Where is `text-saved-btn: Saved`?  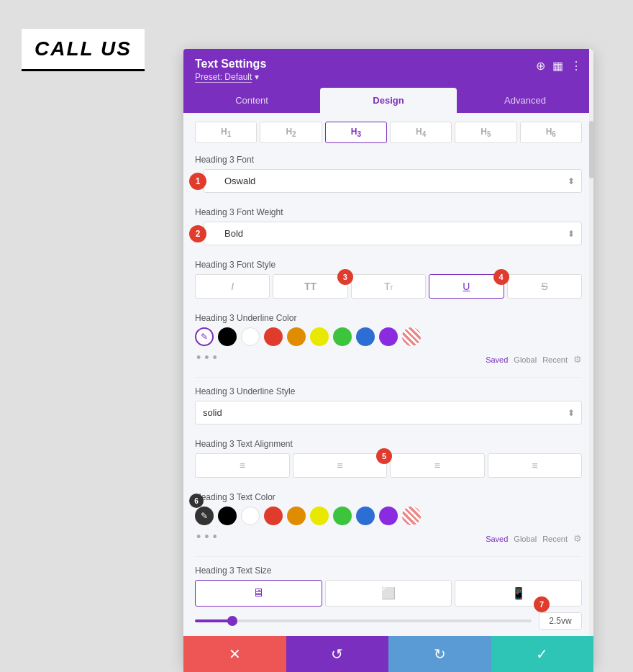 text-saved-btn: Saved is located at coordinates (496, 539).